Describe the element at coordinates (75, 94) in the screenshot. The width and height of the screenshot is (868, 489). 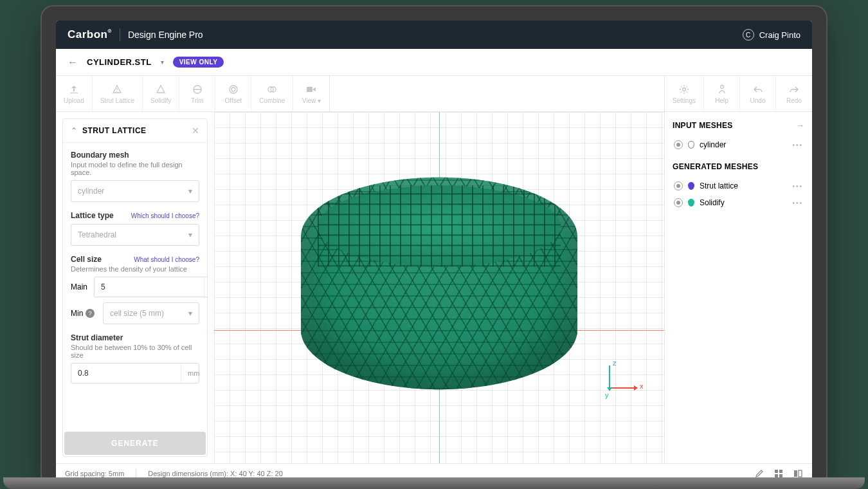
I see `upload-button: Upload` at that location.